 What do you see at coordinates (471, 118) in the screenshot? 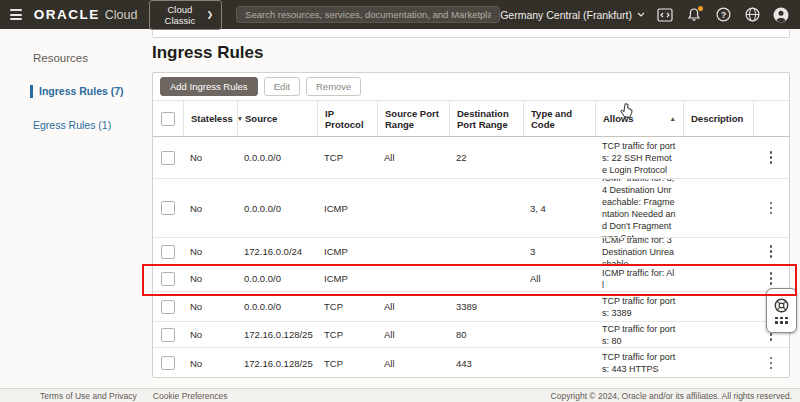
I see `table-header-row: Stateless ▼ Source IP Protocol Source Po…` at bounding box center [471, 118].